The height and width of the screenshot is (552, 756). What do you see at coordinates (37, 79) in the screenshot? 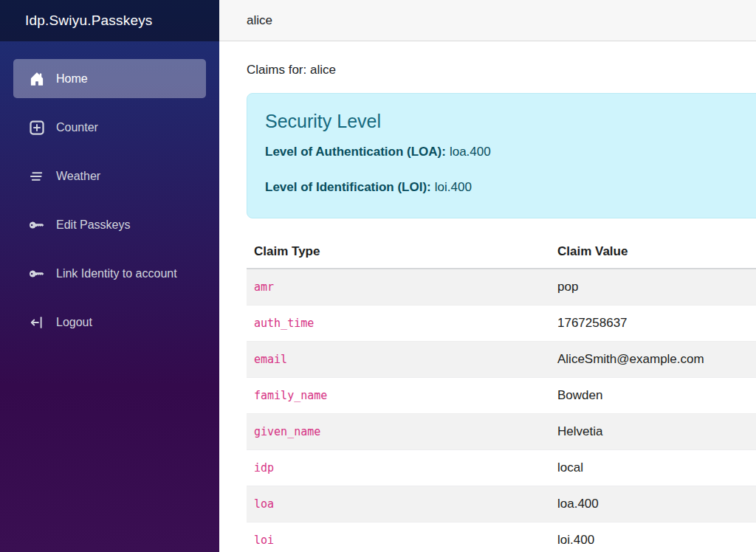
I see `home-icon` at bounding box center [37, 79].